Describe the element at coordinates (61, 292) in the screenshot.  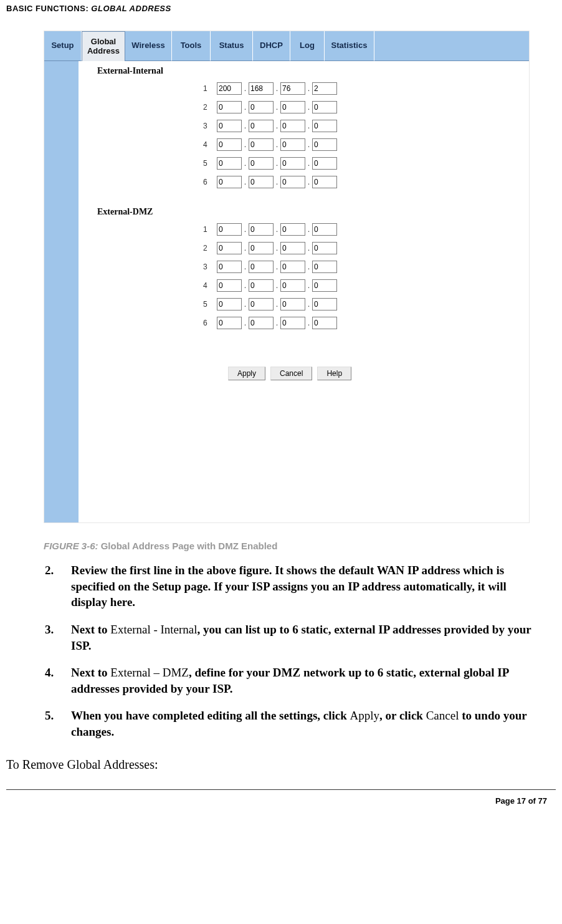
I see `left-sidebar` at that location.